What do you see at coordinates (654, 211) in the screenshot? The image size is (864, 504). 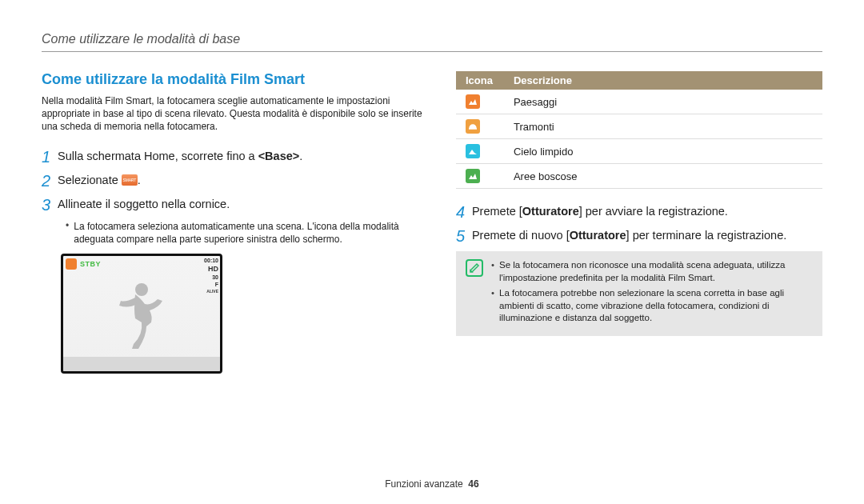 I see `step-post: ] per avviare la registrazione.` at bounding box center [654, 211].